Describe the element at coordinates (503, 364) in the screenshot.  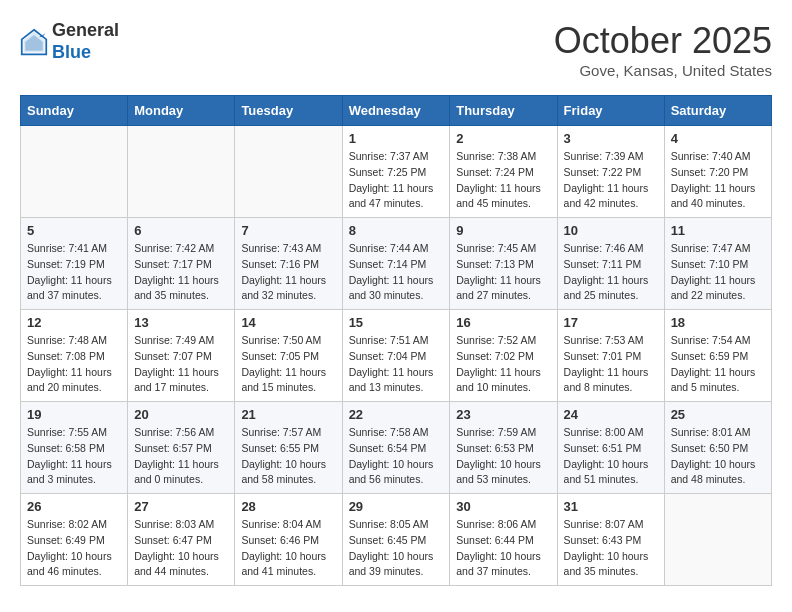
I see `day-info: Sunrise: 7:52 AM Sunset: 7:02 PM Dayligh…` at that location.